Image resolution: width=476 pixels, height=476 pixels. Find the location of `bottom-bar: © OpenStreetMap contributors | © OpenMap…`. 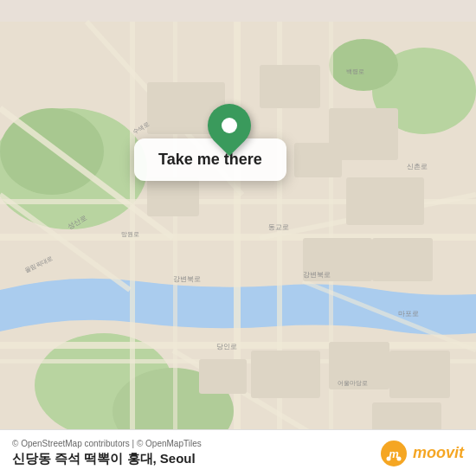

bottom-bar: © OpenStreetMap contributors | © OpenMap… is located at coordinates (238, 453).